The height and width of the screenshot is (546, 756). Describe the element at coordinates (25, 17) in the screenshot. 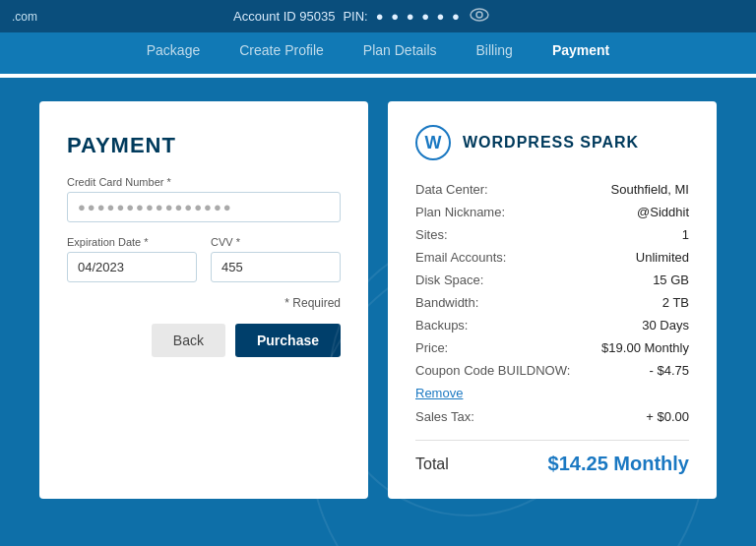

I see `site-label: .com` at that location.